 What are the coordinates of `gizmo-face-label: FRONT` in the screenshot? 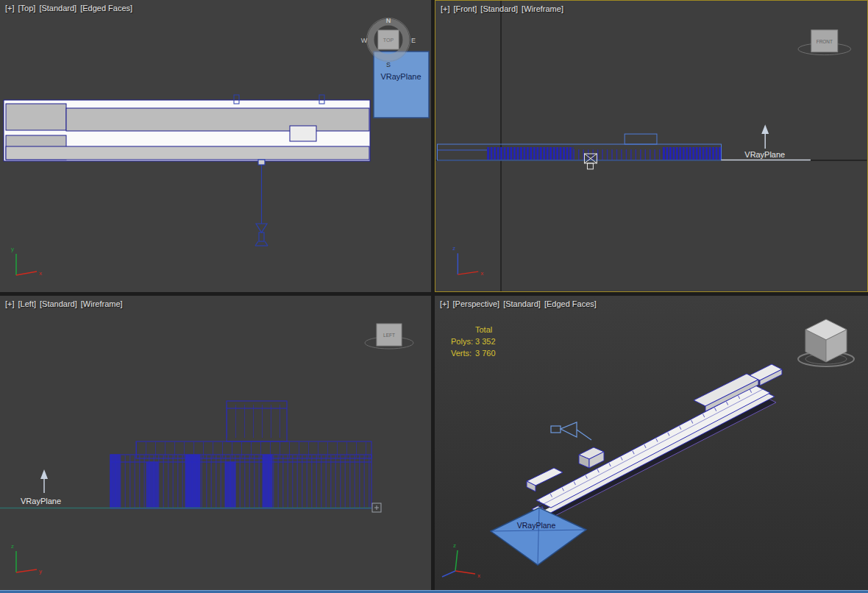 It's located at (825, 41).